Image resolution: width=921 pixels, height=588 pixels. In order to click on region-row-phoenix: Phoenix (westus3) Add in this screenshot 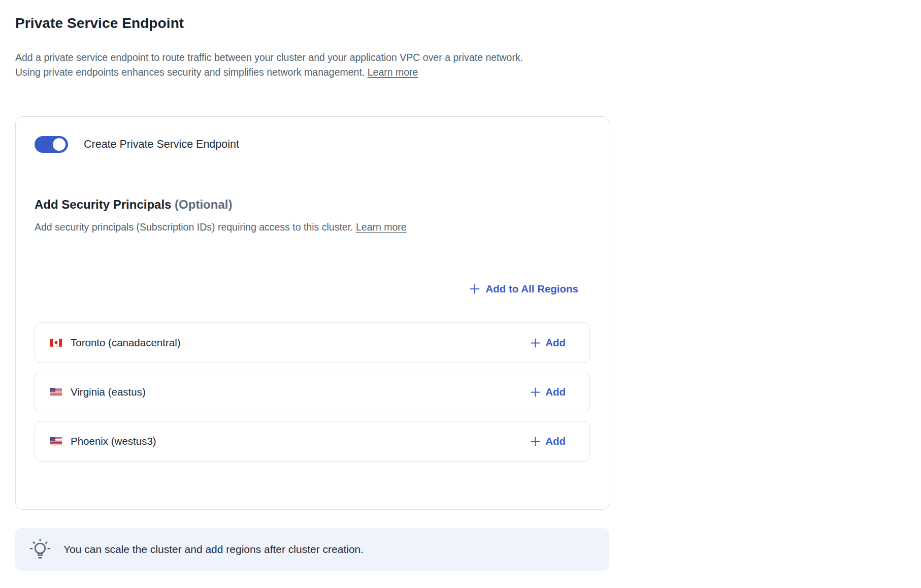, I will do `click(312, 441)`.